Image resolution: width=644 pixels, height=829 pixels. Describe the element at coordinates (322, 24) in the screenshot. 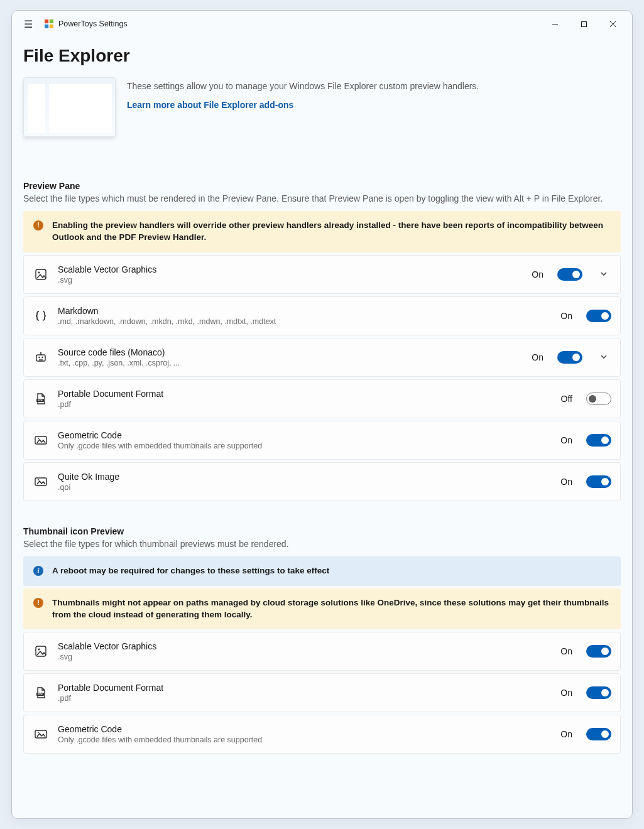

I see `titlebar: ☰ PowerToys Settings` at that location.